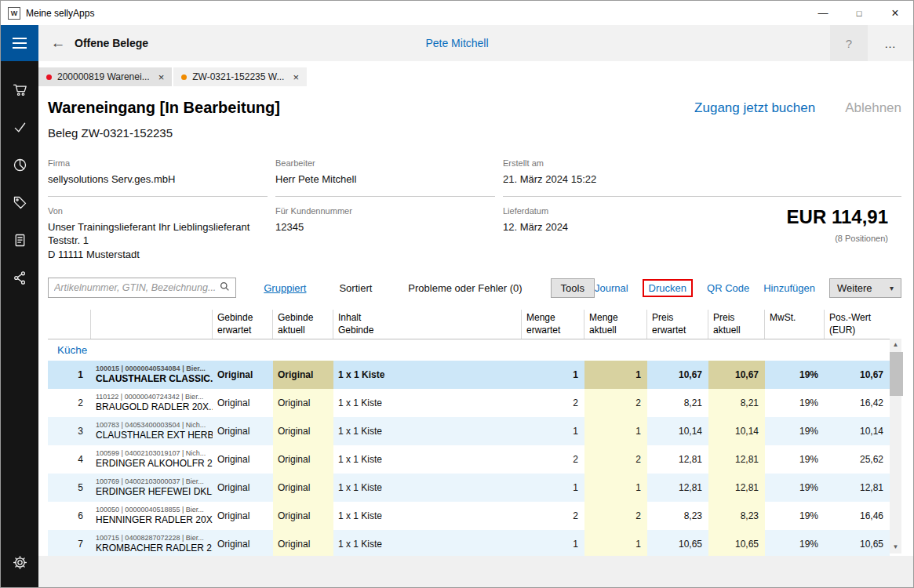 This screenshot has width=914, height=588. I want to click on minimize-button: —, so click(823, 13).